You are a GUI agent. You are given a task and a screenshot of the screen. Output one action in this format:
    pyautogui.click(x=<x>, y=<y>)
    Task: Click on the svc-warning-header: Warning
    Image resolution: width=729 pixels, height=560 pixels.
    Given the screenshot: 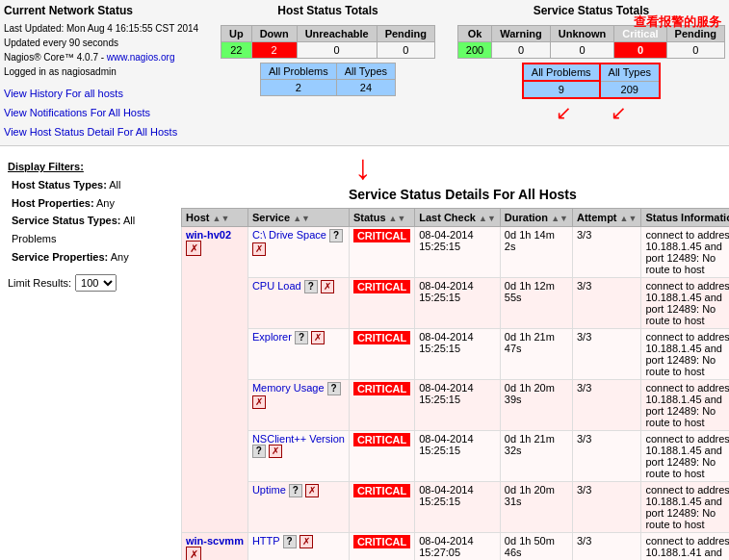 What is the action you would take?
    pyautogui.click(x=522, y=35)
    